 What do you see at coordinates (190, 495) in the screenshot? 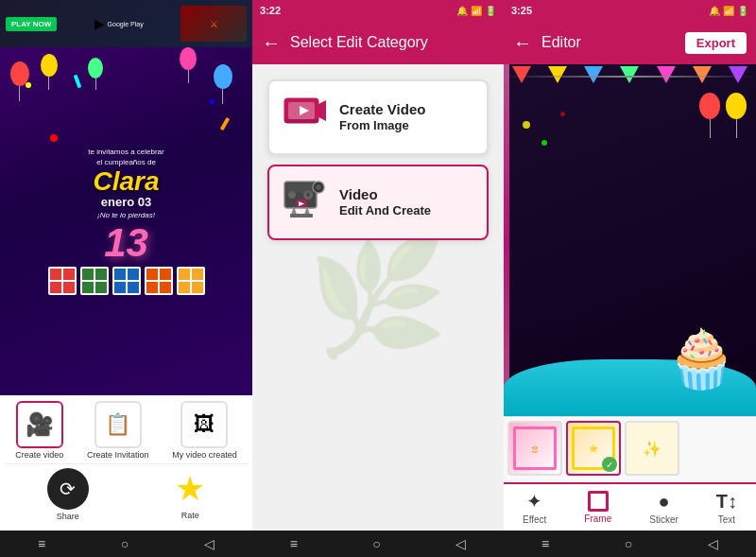
I see `rate-button: ★ Rate` at bounding box center [190, 495].